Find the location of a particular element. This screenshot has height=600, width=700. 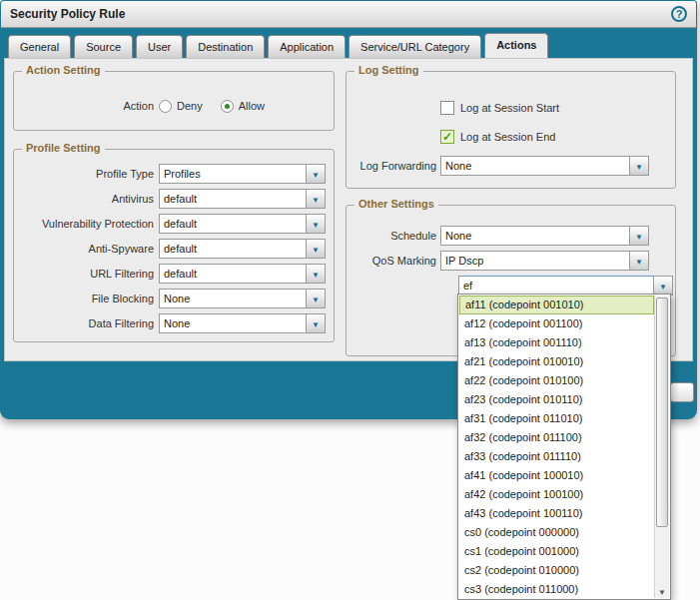

footer-button-partially-hidden is located at coordinates (682, 392).